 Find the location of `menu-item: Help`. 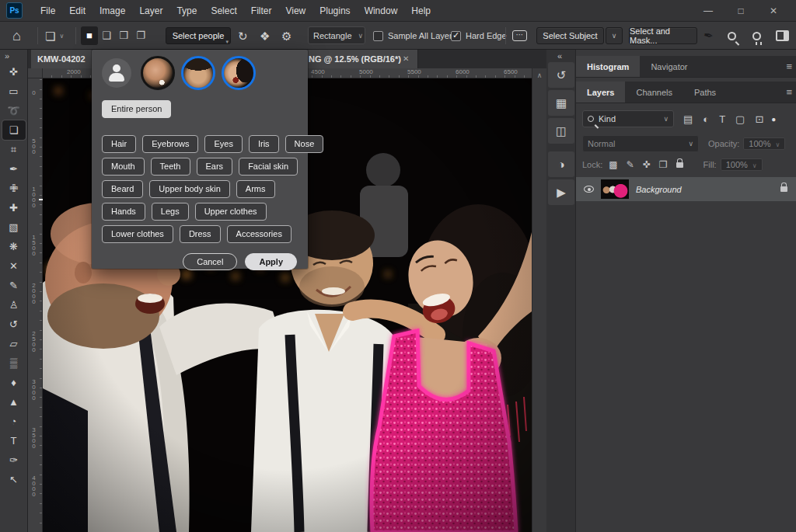

menu-item: Help is located at coordinates (421, 11).